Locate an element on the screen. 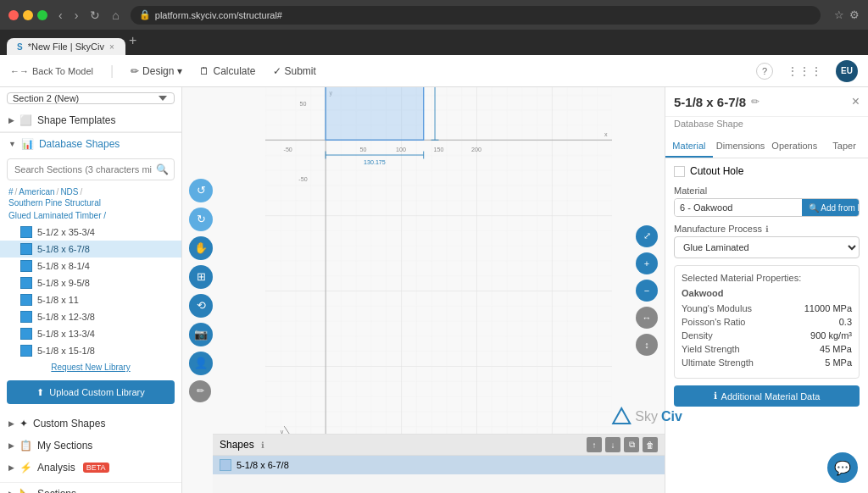 The height and width of the screenshot is (493, 868). canvas-toolbar-left: ↺ ↻ ✋ ⊞ ⟲ 📷 👤 ✏ is located at coordinates (201, 291).